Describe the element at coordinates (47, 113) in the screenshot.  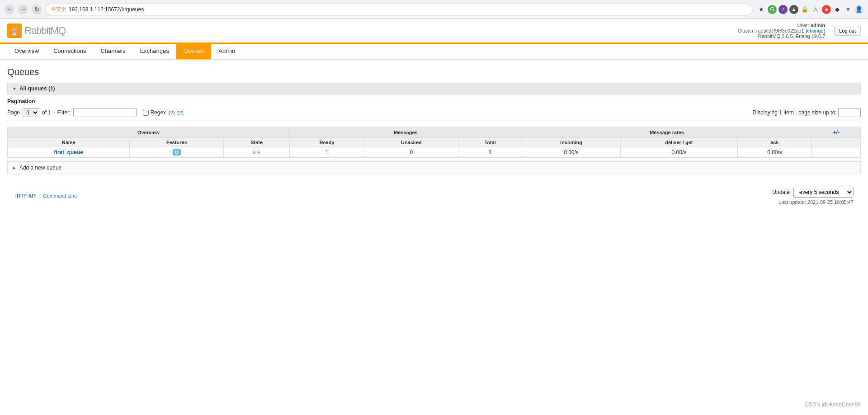
I see `of-label: of 1` at that location.